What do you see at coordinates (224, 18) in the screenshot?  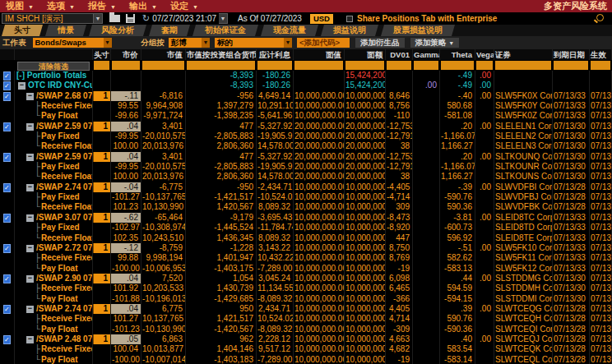 I see `timestamp-dropdown-icon: ▼` at bounding box center [224, 18].